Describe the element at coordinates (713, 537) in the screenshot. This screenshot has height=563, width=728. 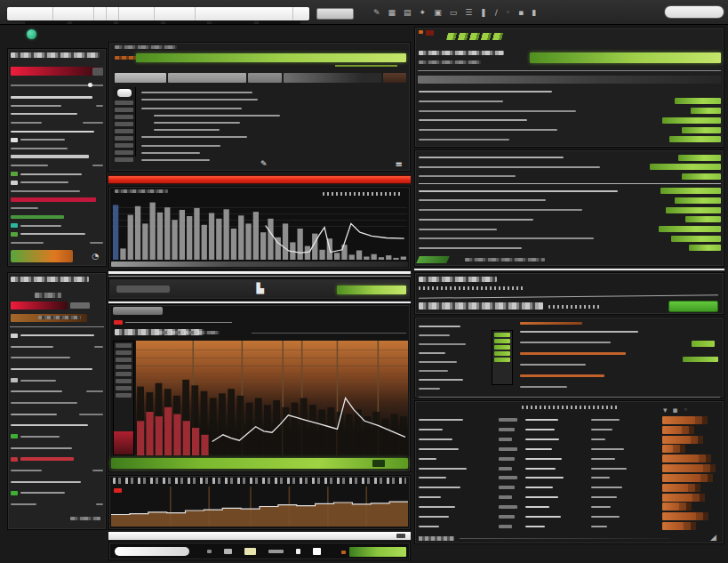
I see `resize-icon: ◢` at that location.